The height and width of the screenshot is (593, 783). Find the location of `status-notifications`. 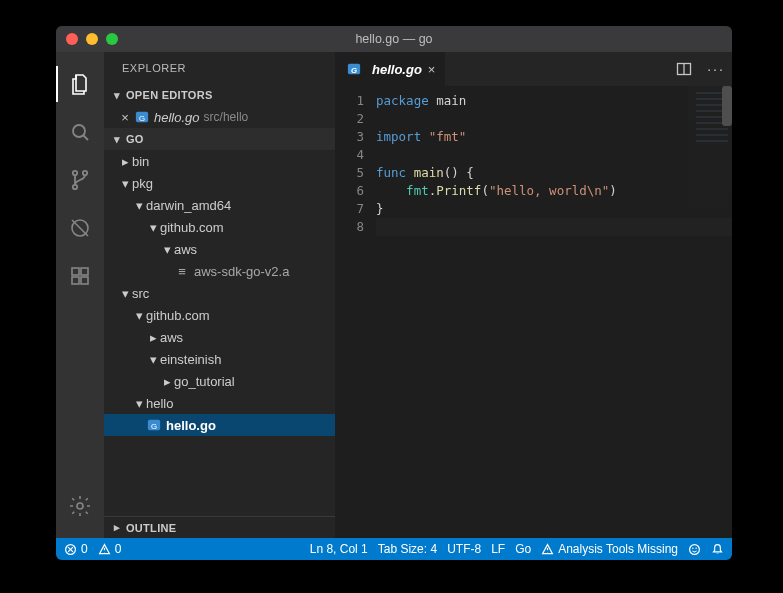

status-notifications is located at coordinates (718, 550).